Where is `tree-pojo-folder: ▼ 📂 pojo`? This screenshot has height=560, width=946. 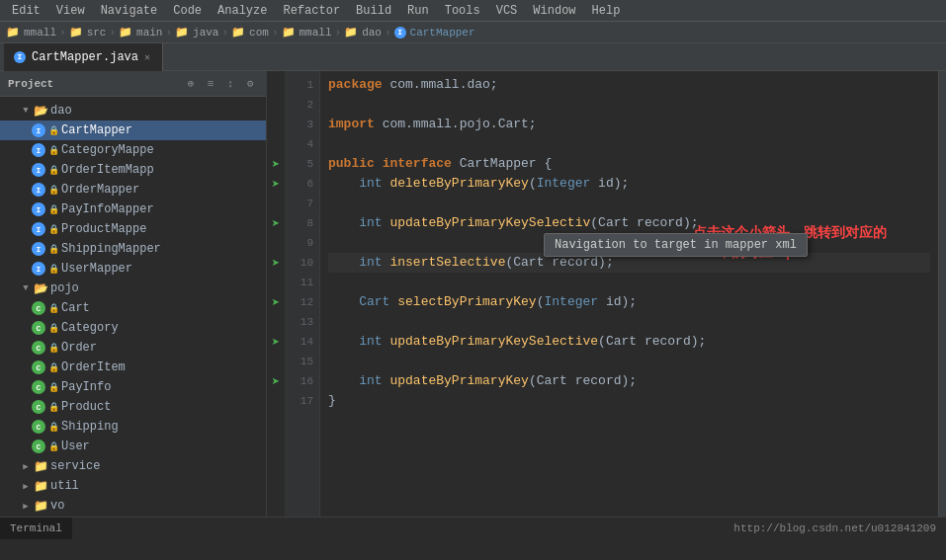
tree-pojo-folder: ▼ 📂 pojo is located at coordinates (132, 288).